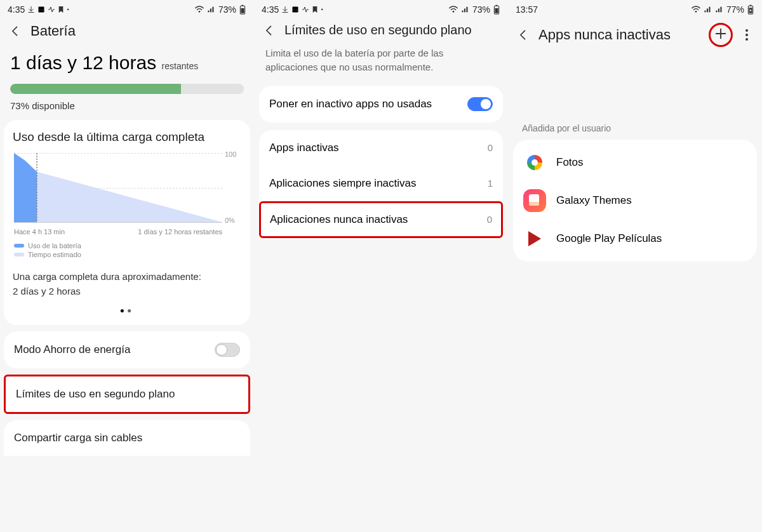  I want to click on background-limits-label: Límites de uso en segundo plano, so click(95, 394).